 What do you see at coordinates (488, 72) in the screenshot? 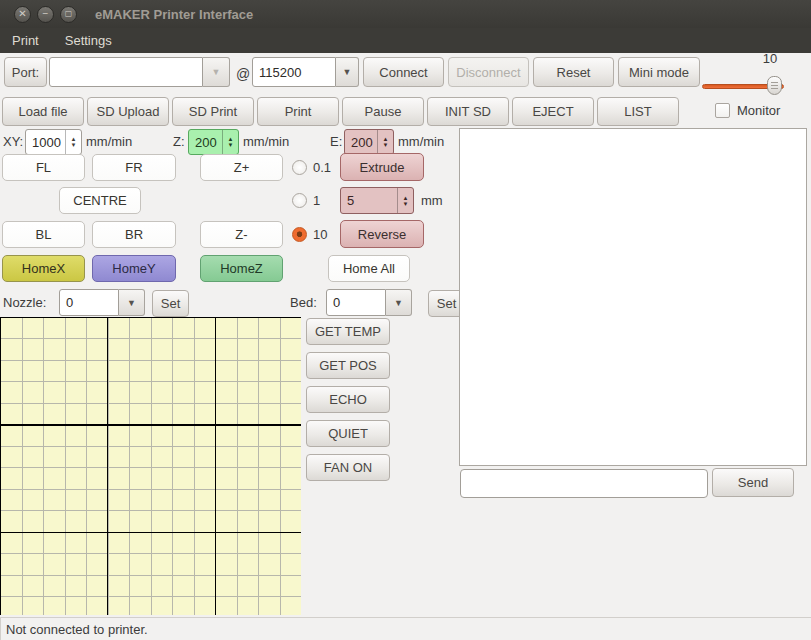
I see `disconnect-button: Disconnect` at bounding box center [488, 72].